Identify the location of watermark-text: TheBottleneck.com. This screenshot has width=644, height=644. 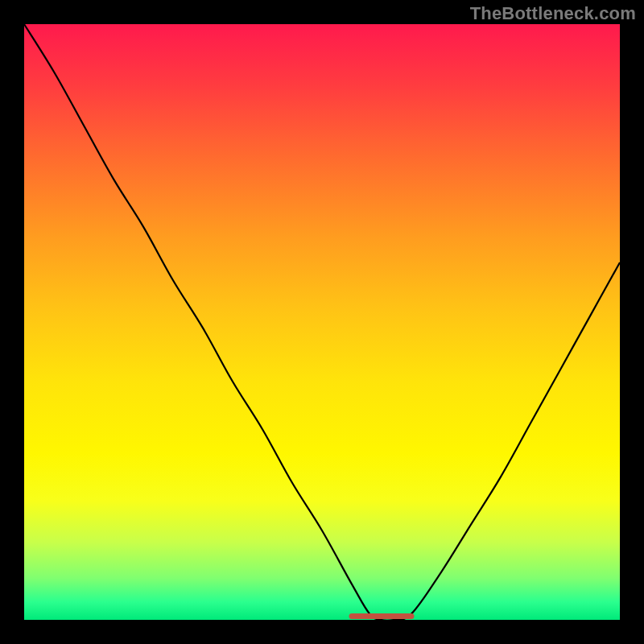
(553, 14).